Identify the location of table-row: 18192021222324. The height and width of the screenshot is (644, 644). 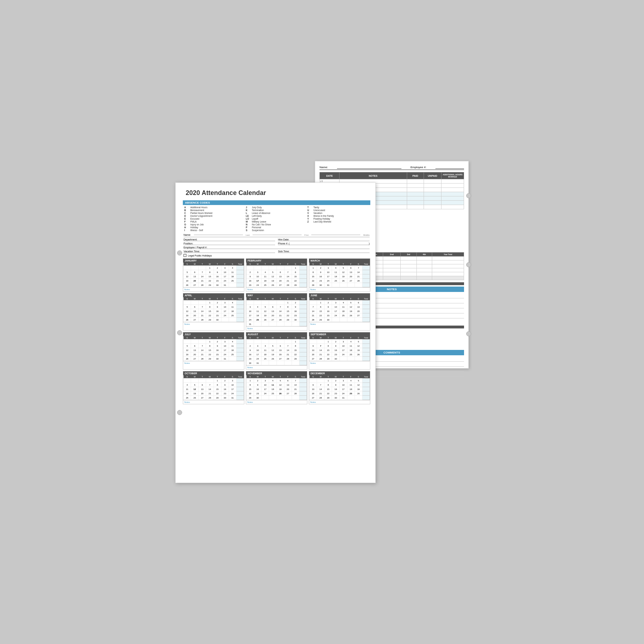
(214, 394).